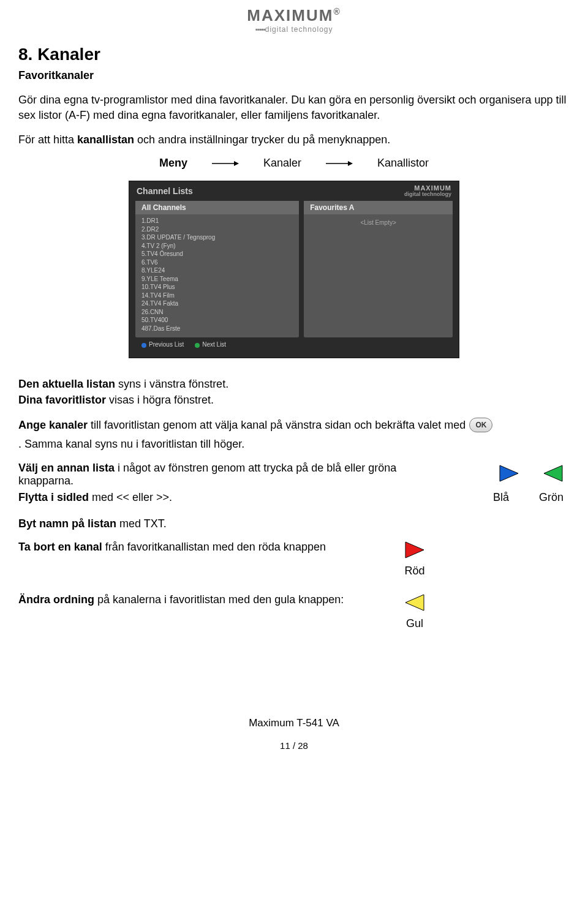 The width and height of the screenshot is (588, 921). What do you see at coordinates (144, 345) in the screenshot?
I see `blue-dot-icon` at bounding box center [144, 345].